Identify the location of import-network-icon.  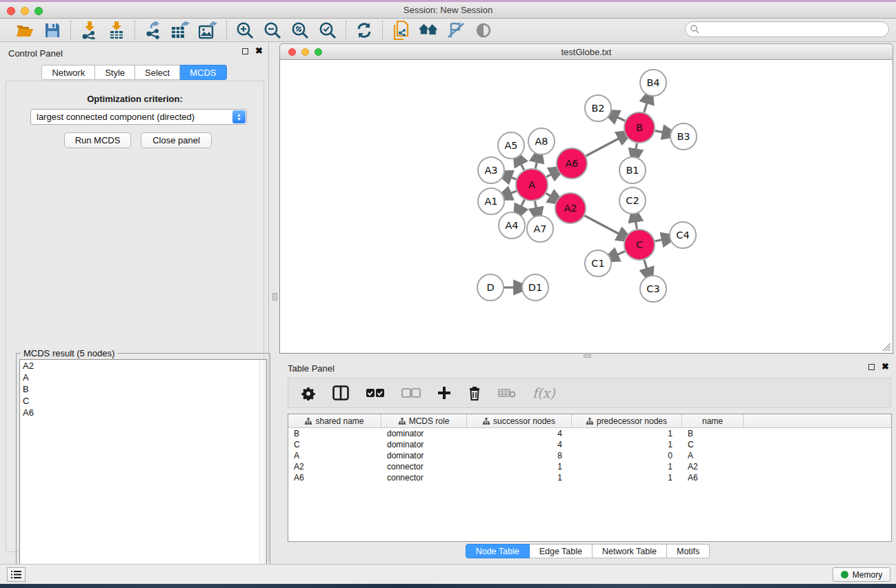
(89, 30).